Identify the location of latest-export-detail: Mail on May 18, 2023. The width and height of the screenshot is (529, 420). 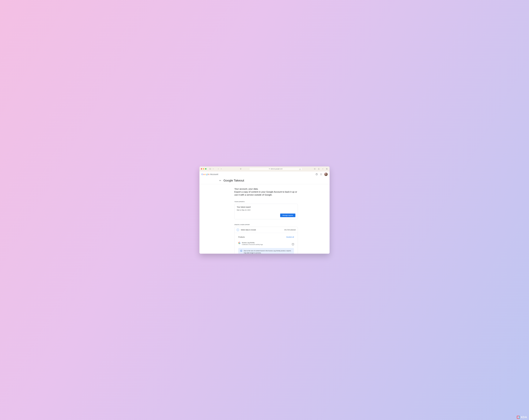
(266, 210).